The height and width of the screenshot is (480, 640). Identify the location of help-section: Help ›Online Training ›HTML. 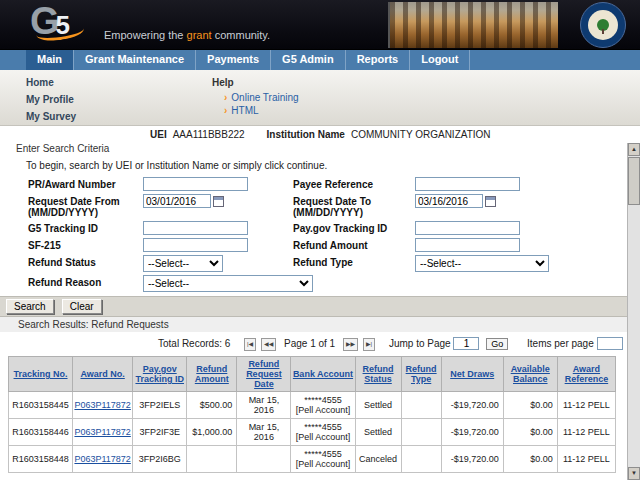
(256, 97).